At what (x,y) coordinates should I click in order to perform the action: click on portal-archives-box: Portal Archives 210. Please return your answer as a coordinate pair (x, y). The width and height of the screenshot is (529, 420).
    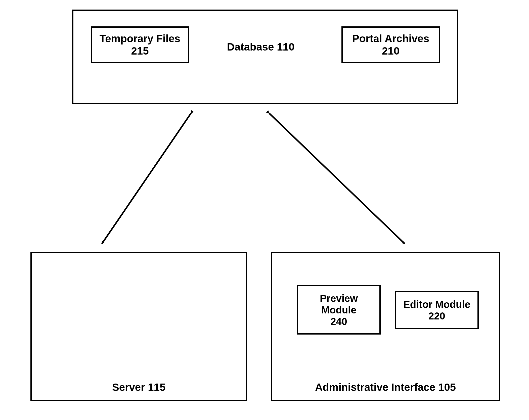
    Looking at the image, I should click on (391, 45).